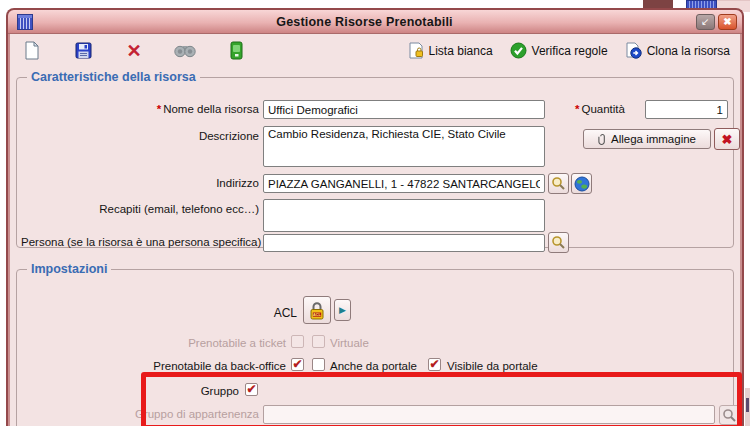 Image resolution: width=750 pixels, height=426 pixels. I want to click on recapiti-textarea, so click(404, 216).